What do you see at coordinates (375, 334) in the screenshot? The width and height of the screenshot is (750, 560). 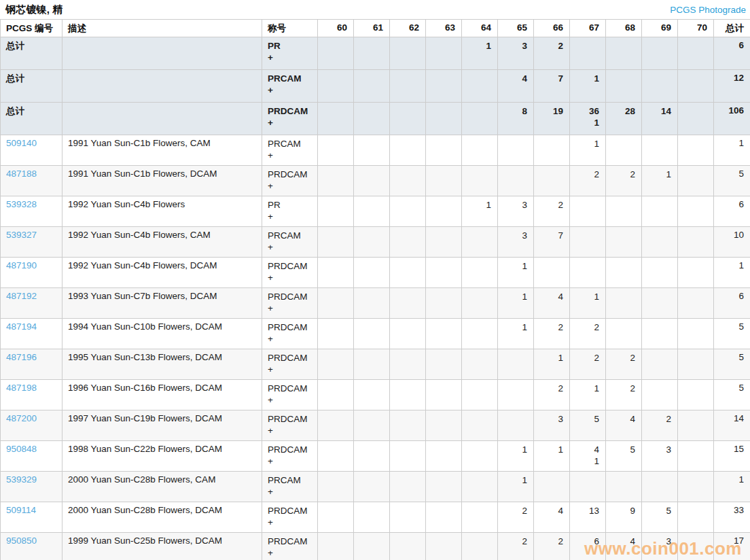 I see `table-row-487194: 4871941994 Yuan Sun-C10b Flowers, DCAMPR…` at bounding box center [375, 334].